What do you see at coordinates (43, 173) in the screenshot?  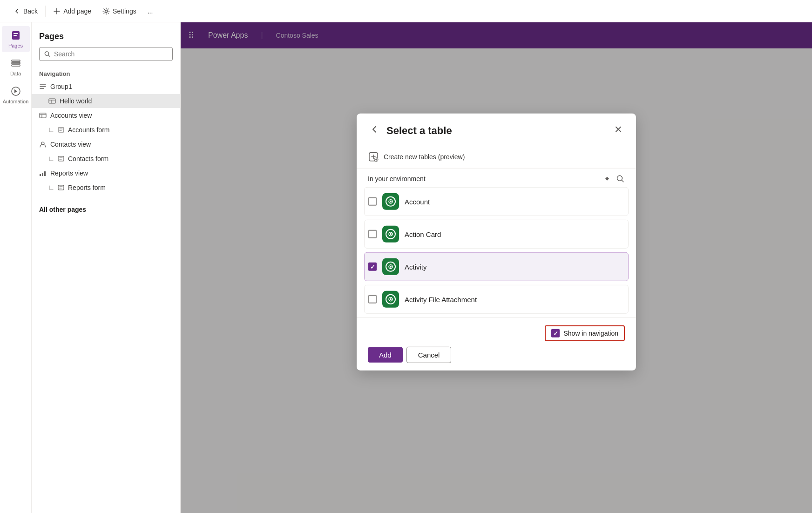 I see `chart-icon` at bounding box center [43, 173].